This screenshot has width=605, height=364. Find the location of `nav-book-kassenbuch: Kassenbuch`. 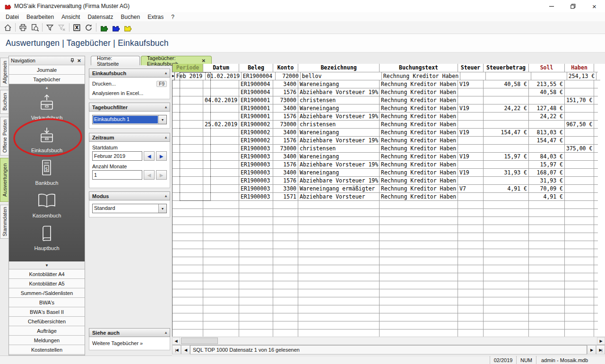

nav-book-kassenbuch: Kassenbuch is located at coordinates (47, 205).